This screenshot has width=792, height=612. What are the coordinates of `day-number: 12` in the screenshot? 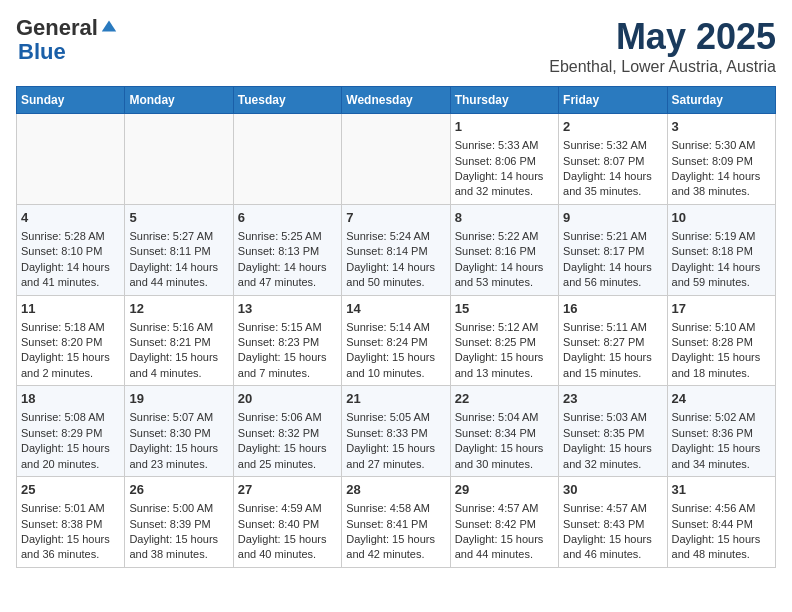 It's located at (178, 309).